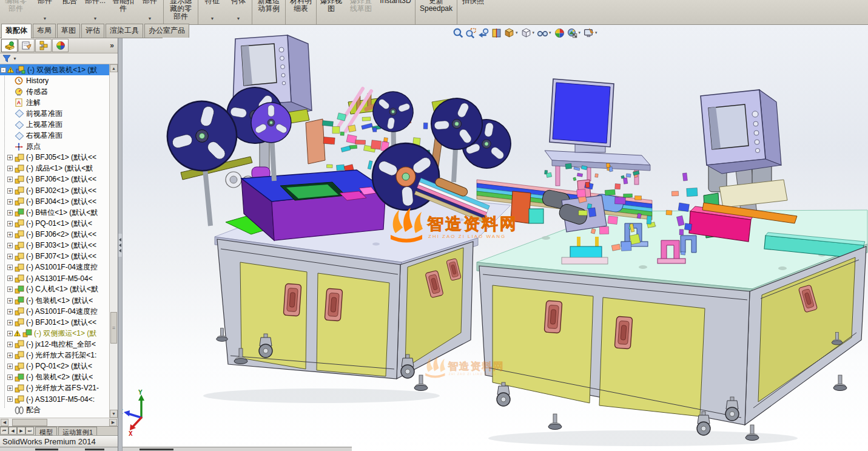 This screenshot has height=451, width=868. What do you see at coordinates (59, 234) in the screenshot?
I see `tree-item--BFJ062默认: +(-) BFJ06<2> (默认<<` at bounding box center [59, 234].